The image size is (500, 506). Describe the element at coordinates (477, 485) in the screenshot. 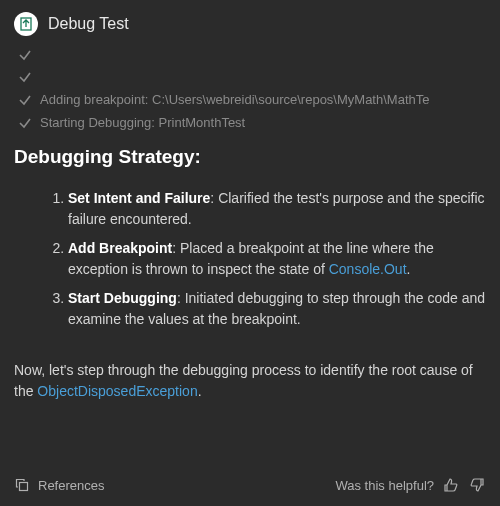

I see `thumbs-down-button` at that location.